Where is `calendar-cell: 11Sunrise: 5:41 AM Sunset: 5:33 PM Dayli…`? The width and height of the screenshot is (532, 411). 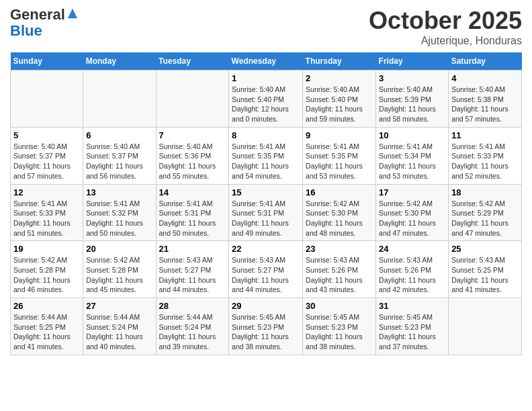
calendar-cell: 11Sunrise: 5:41 AM Sunset: 5:33 PM Dayli… is located at coordinates (485, 156).